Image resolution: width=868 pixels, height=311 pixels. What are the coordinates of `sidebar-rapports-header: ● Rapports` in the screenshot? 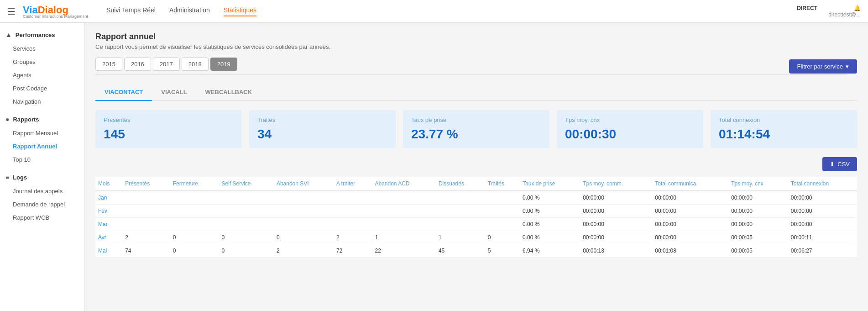 It's located at (42, 119).